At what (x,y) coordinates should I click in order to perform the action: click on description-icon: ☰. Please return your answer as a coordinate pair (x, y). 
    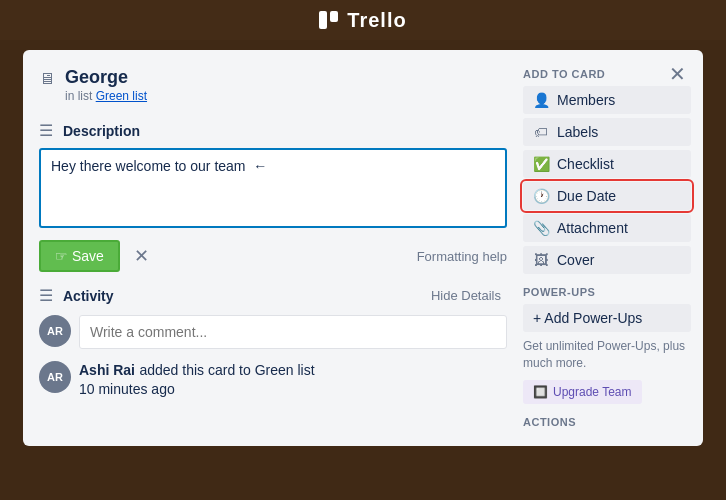
    Looking at the image, I should click on (46, 130).